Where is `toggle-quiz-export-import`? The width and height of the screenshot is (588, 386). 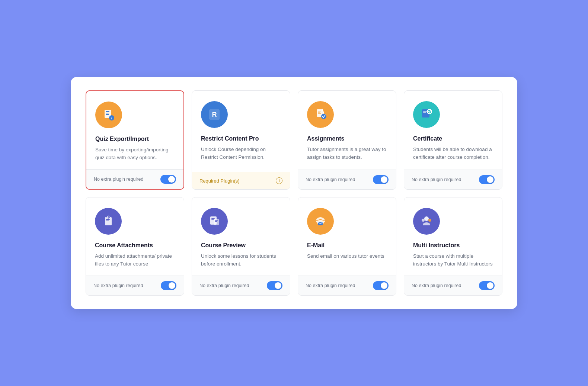 toggle-quiz-export-import is located at coordinates (168, 179).